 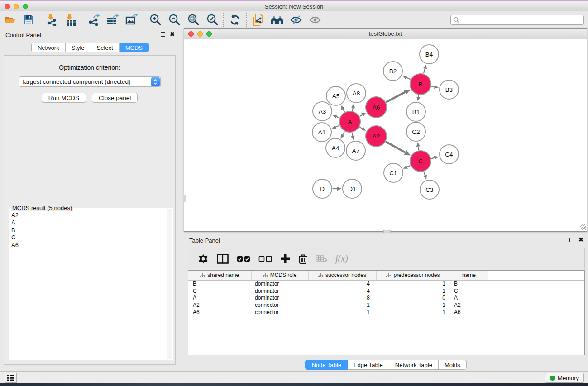 I want to click on graph-edge-A-A7, so click(x=353, y=134).